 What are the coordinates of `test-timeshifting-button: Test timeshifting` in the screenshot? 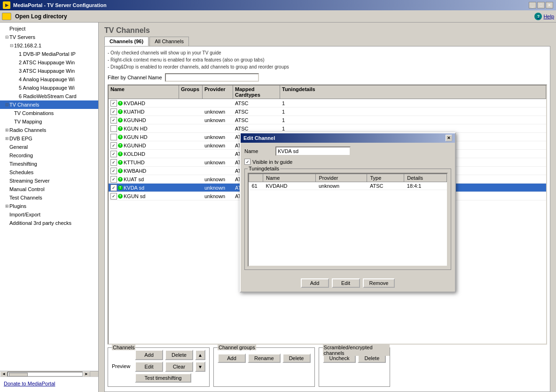 It's located at (163, 378).